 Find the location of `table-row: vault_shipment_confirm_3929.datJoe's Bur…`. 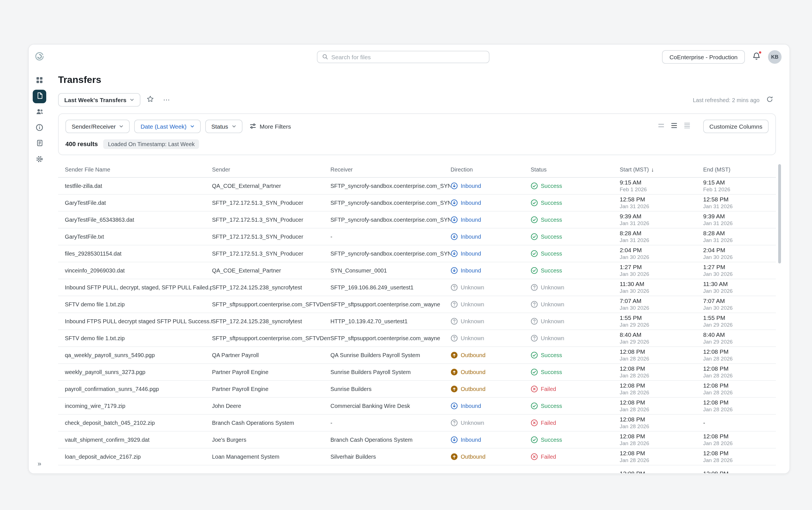

table-row: vault_shipment_confirm_3929.datJoe's Bur… is located at coordinates (417, 440).